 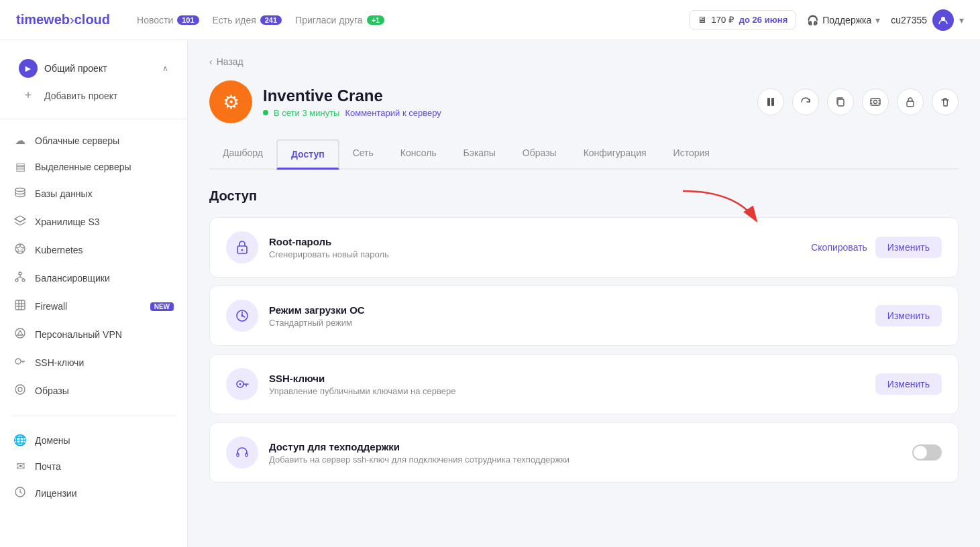 I want to click on sidebar-item-images: Образы, so click(x=94, y=391).